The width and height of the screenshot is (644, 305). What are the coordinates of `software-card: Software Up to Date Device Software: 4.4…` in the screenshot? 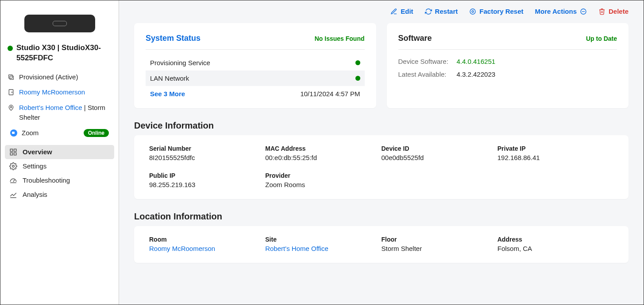 It's located at (508, 66).